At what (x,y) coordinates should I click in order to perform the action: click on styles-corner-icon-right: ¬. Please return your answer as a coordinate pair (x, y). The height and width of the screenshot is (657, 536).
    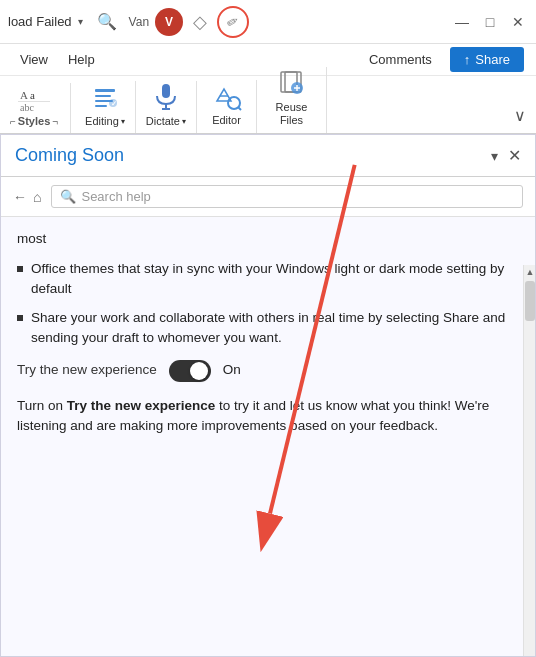
    Looking at the image, I should click on (55, 122).